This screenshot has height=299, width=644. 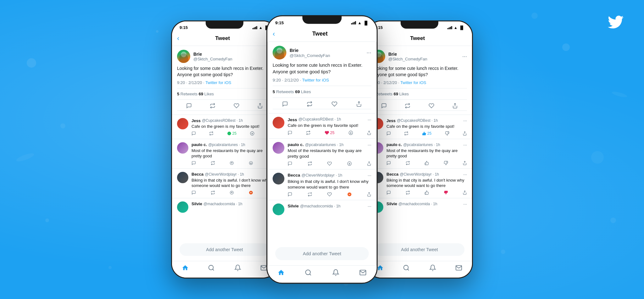 What do you see at coordinates (359, 23) in the screenshot?
I see `wifi-icon-2: ▲` at bounding box center [359, 23].